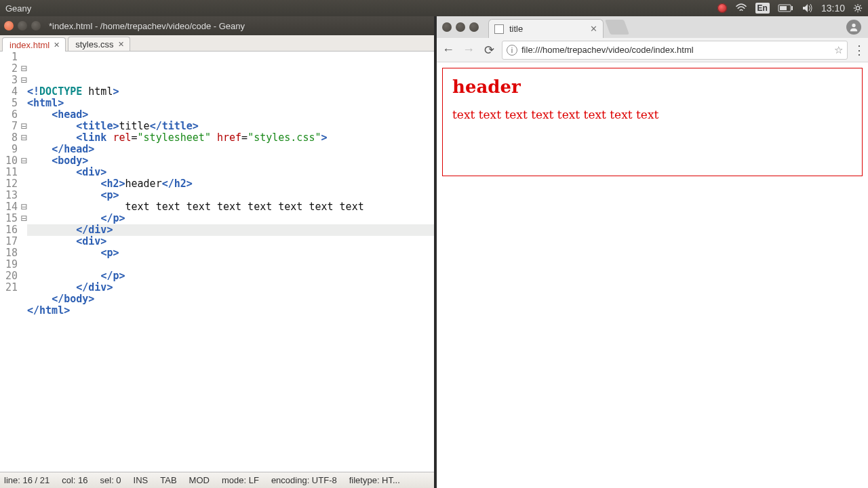 The height and width of the screenshot is (488, 868). Describe the element at coordinates (608, 50) in the screenshot. I see `url-text: file:///home/trepachev/video/code/index.…` at that location.